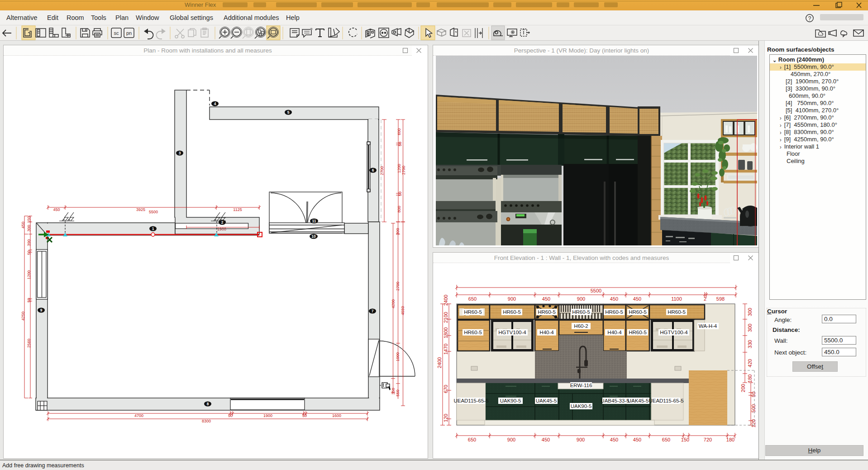  What do you see at coordinates (141, 210) in the screenshot?
I see `svg-text: 3925` at bounding box center [141, 210].